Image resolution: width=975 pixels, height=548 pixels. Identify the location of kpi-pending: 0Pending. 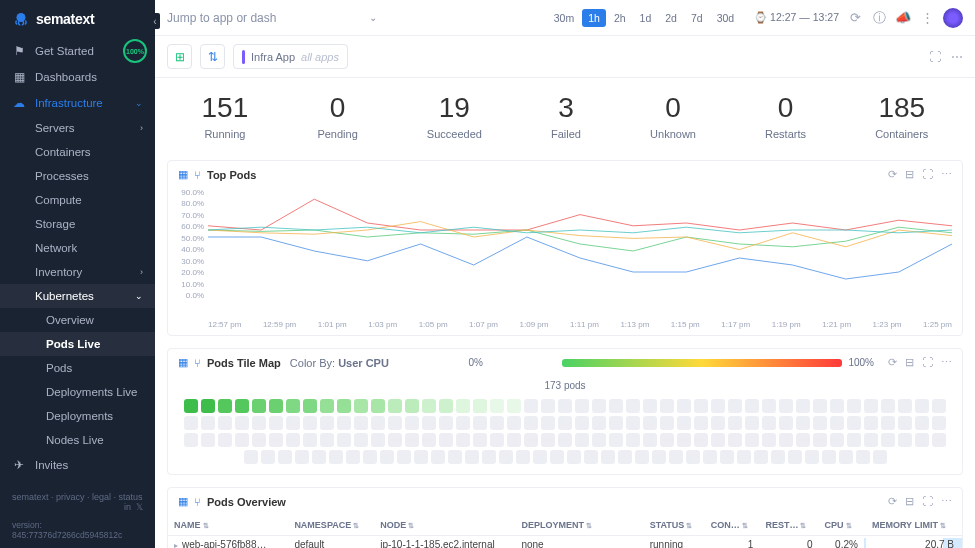
(337, 117).